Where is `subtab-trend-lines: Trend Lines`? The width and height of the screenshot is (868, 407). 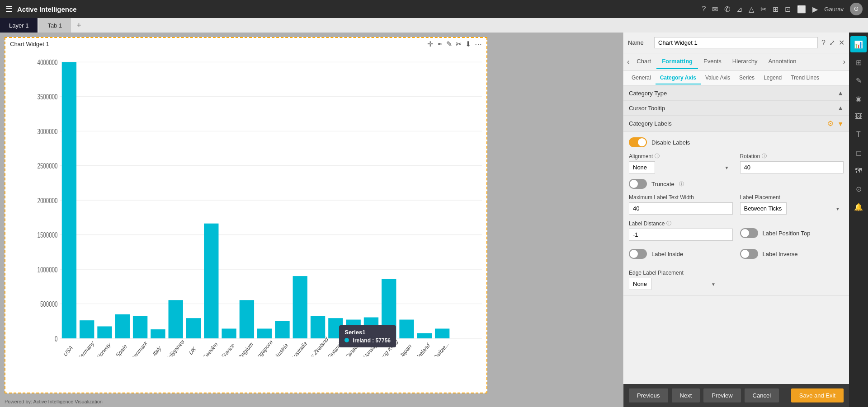 subtab-trend-lines: Trend Lines is located at coordinates (805, 78).